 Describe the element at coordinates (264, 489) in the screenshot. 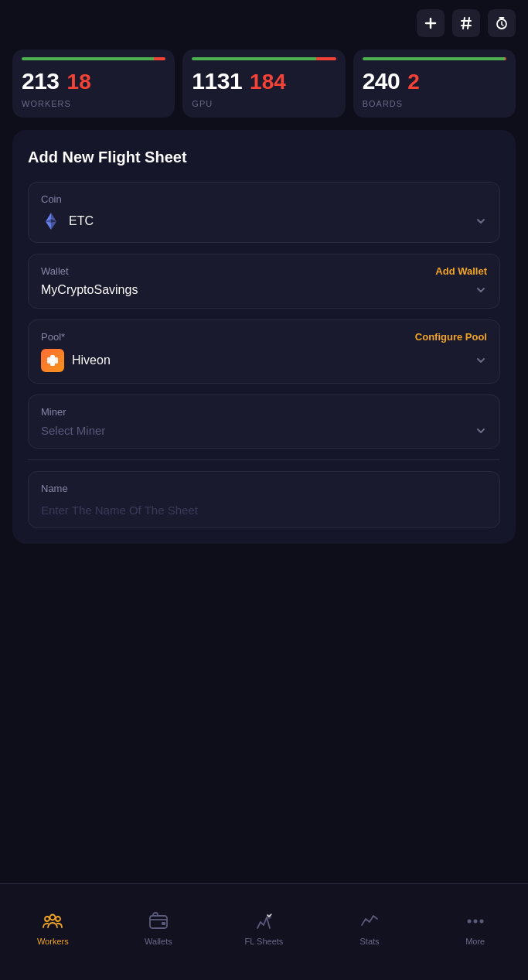

I see `name-label: Name` at that location.